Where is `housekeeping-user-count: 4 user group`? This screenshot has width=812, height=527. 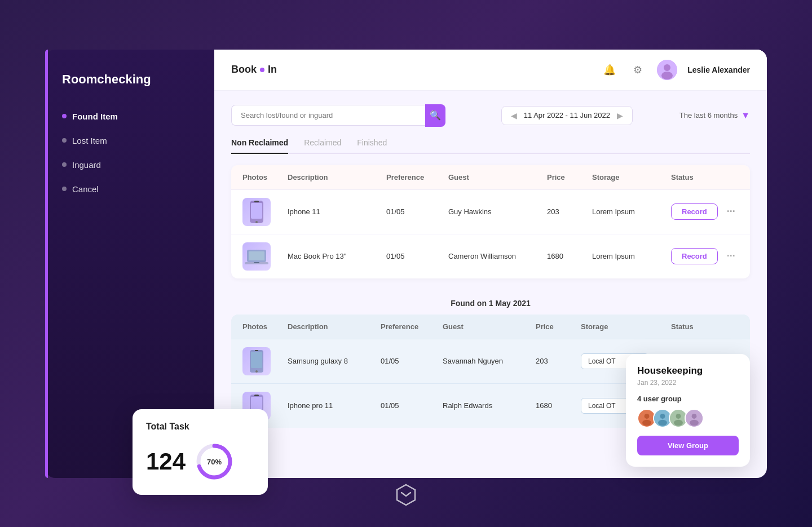
housekeeping-user-count: 4 user group is located at coordinates (688, 399).